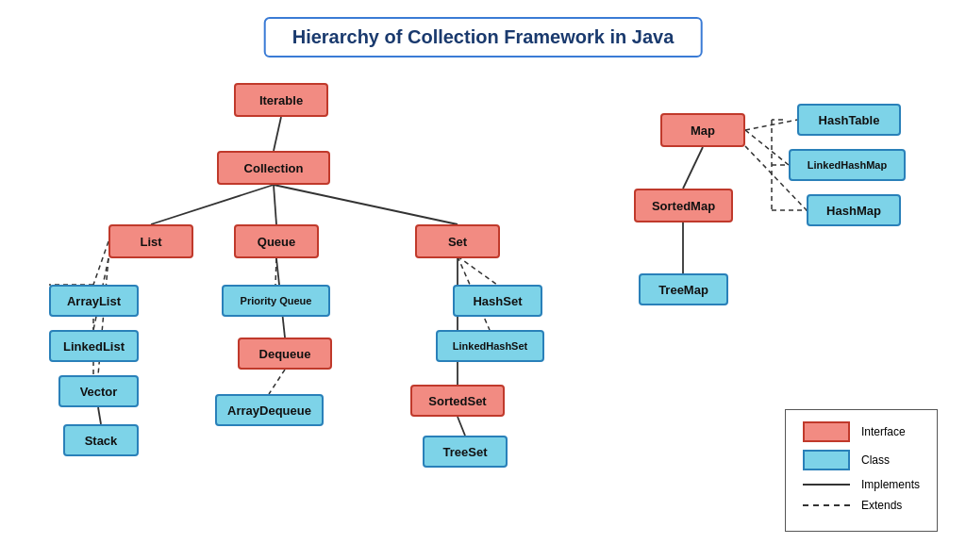 Image resolution: width=966 pixels, height=560 pixels. What do you see at coordinates (491, 346) in the screenshot?
I see `node-linkedhashset: LinkedHashSet` at bounding box center [491, 346].